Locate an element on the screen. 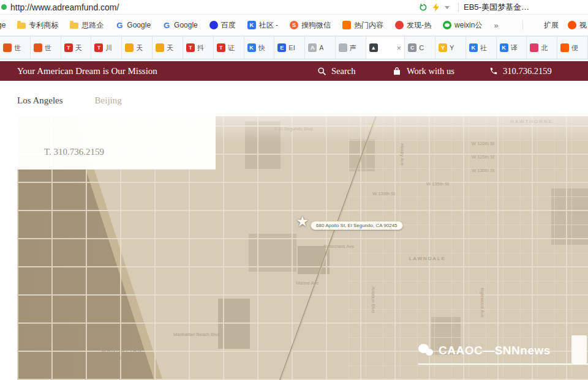  search-label: Search is located at coordinates (343, 71).